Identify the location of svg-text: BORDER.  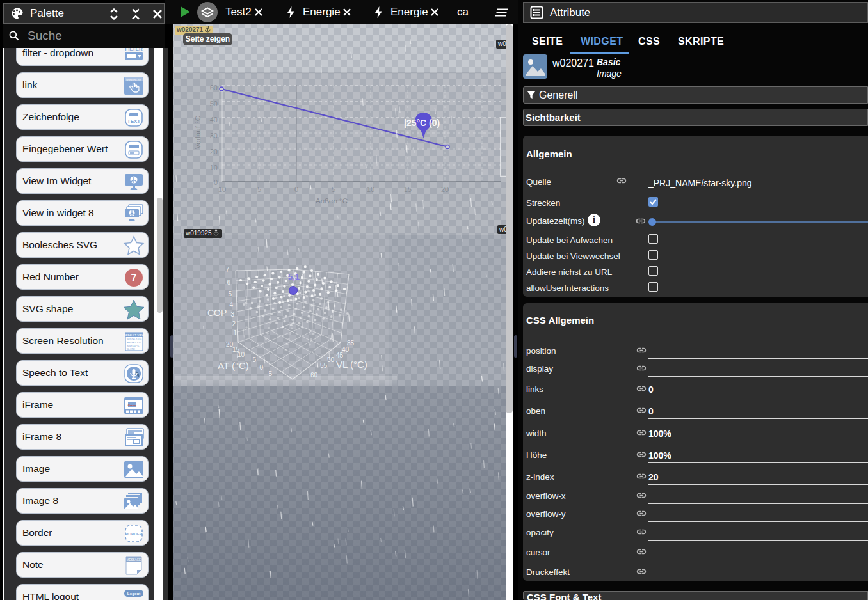
(134, 534).